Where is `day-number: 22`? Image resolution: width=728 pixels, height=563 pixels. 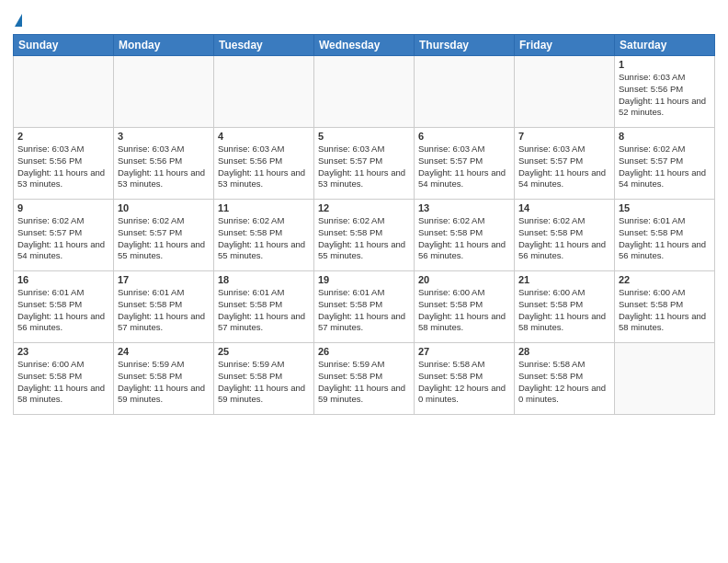
day-number: 22 is located at coordinates (665, 280).